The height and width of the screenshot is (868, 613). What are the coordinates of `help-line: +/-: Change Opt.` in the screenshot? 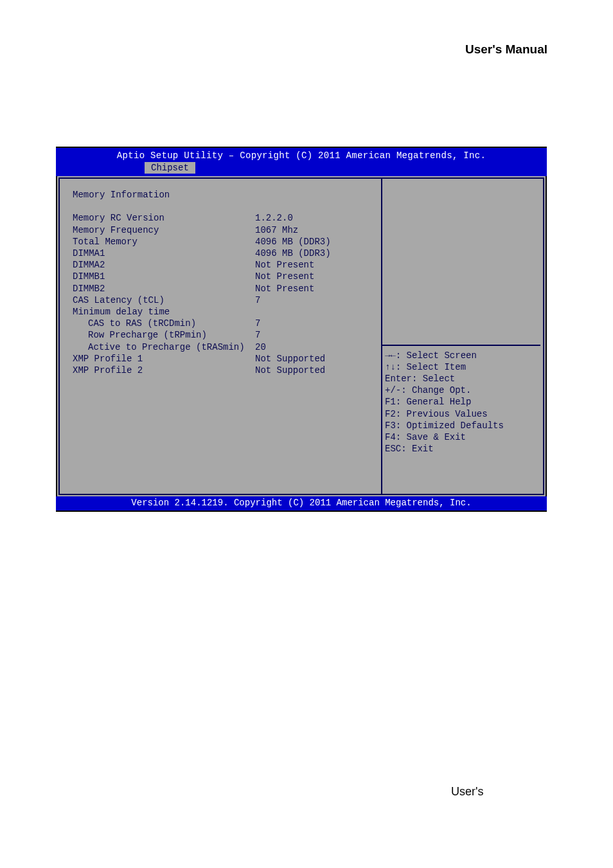 It's located at (464, 390).